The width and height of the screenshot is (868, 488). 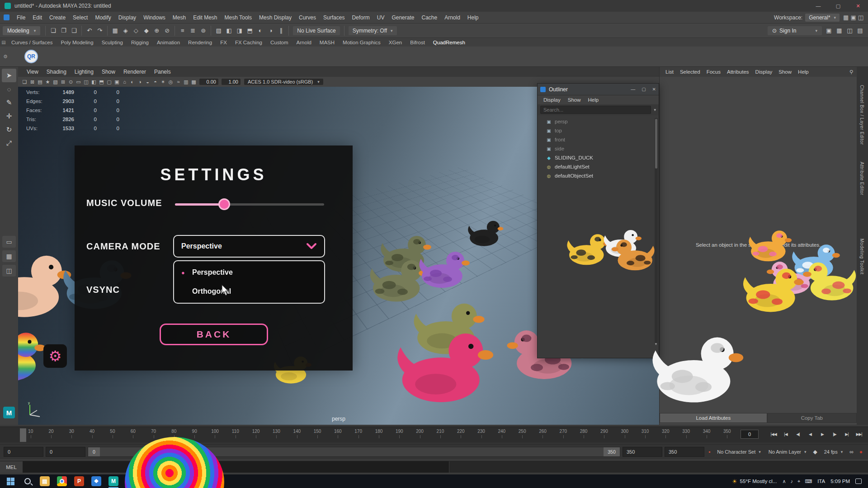 I want to click on pin-icon: ⚲, so click(x=851, y=72).